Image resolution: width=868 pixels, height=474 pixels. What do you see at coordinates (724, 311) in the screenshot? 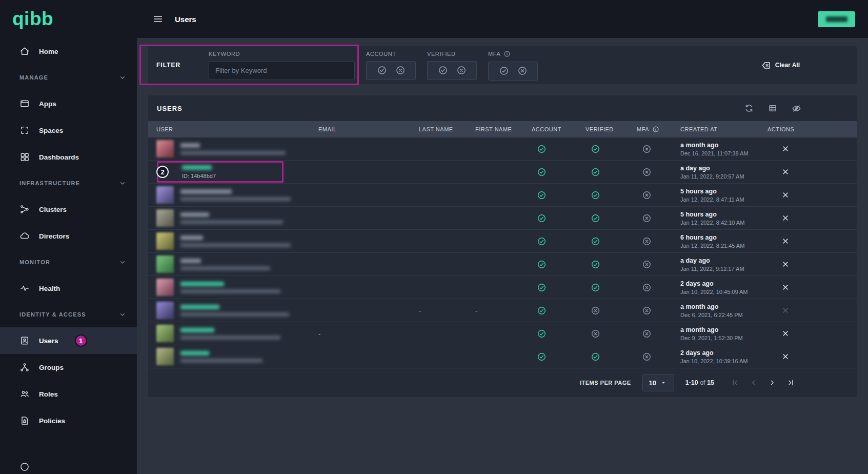
I see `created-at-cell: a month agoDec 6, 2021, 6:22:45 PM` at bounding box center [724, 311].